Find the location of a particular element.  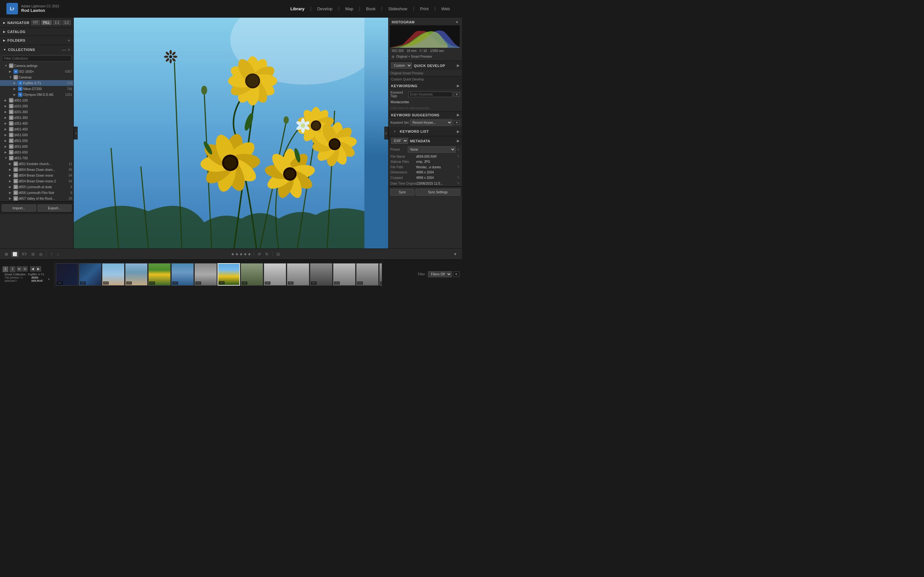

collection-fujifilm-xt1: ▶ ★ Fujifilm X-T1 740 is located at coordinates (37, 83).